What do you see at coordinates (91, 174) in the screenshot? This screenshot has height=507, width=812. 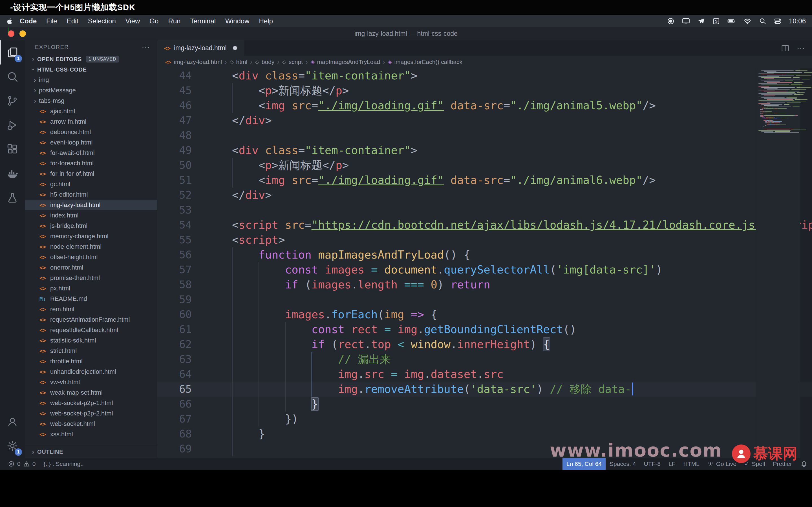 I see `tree-item-for-in-for-of.html: <>for-in-for-of.html` at bounding box center [91, 174].